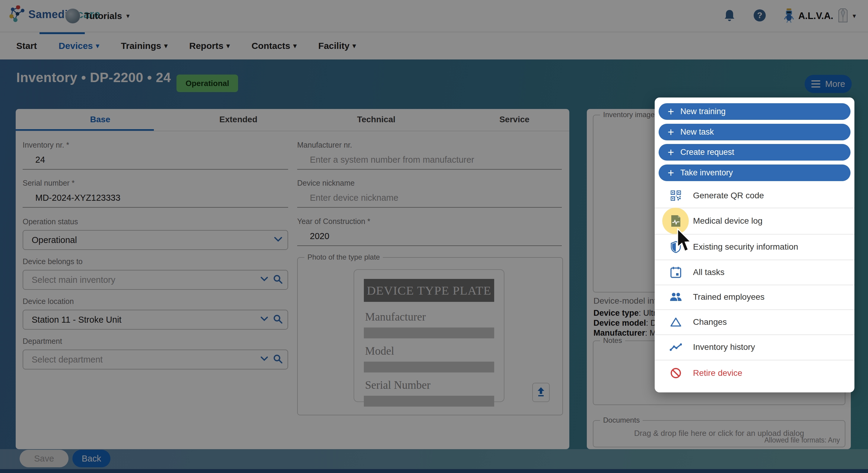 This screenshot has height=473, width=868. What do you see at coordinates (676, 272) in the screenshot?
I see `calendar-icon` at bounding box center [676, 272].